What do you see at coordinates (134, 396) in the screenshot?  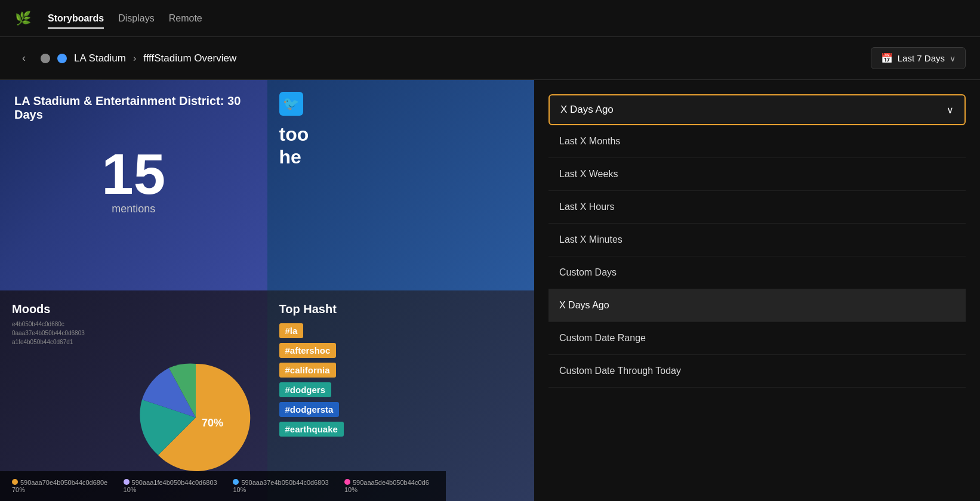 I see `panel-moods: Moods e4b050b44c0d680c 0aaa37e4b050b44c0…` at bounding box center [134, 396].